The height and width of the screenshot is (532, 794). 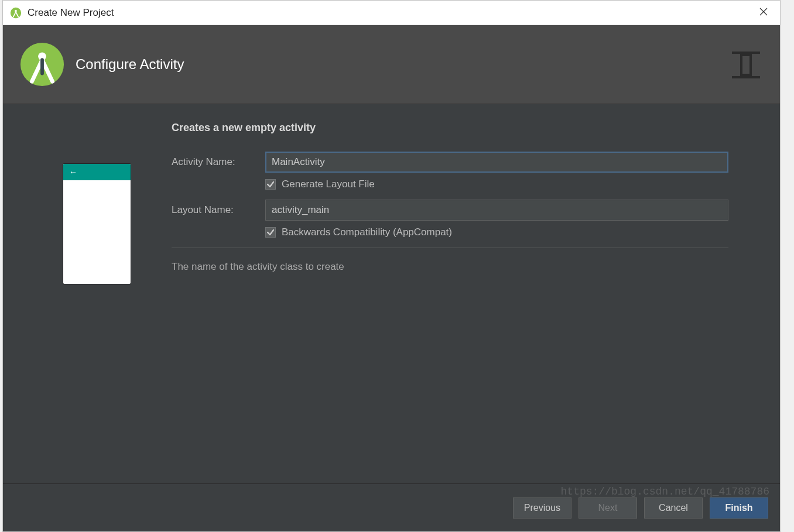 What do you see at coordinates (450, 162) in the screenshot?
I see `activity-name-row: Activity Name:` at bounding box center [450, 162].